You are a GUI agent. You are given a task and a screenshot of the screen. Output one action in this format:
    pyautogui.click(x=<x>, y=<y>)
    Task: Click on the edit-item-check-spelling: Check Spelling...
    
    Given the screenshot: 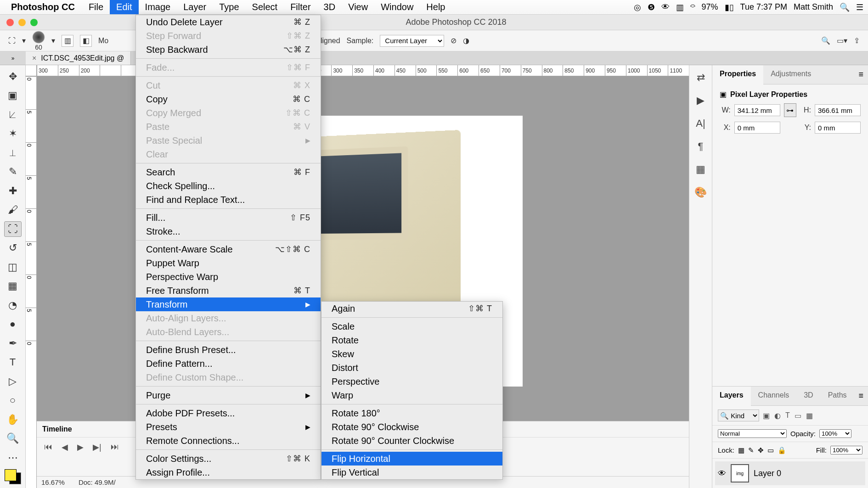 What is the action you would take?
    pyautogui.click(x=228, y=186)
    